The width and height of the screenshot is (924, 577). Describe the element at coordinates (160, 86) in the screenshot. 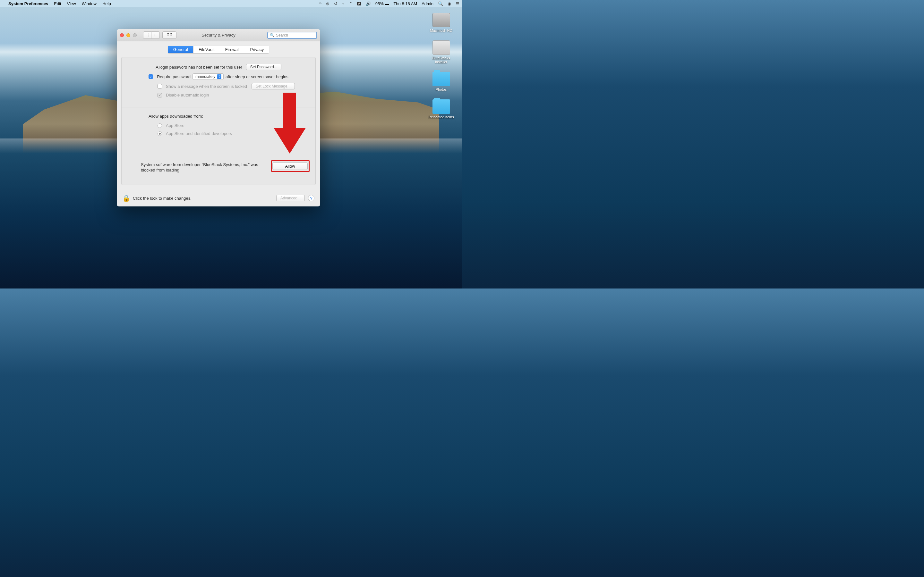

I see `show-message-checkbox` at that location.